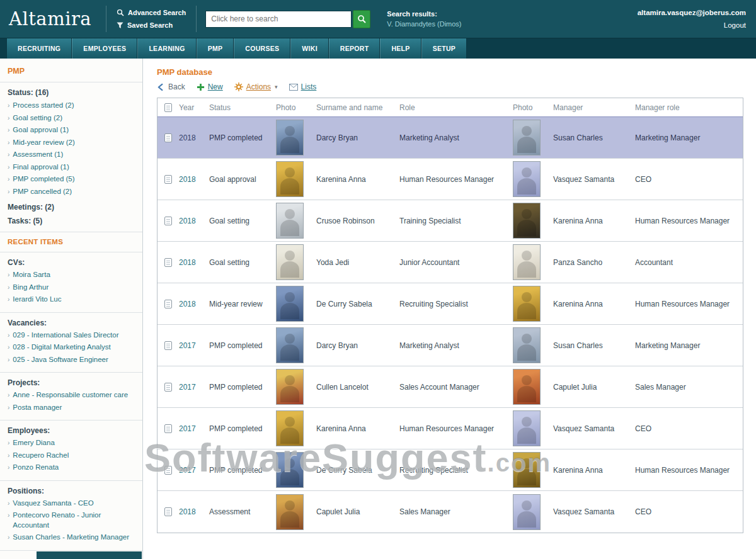  I want to click on table-row: 2018 Goal setting Crusoe Robinson Traini…, so click(450, 221).